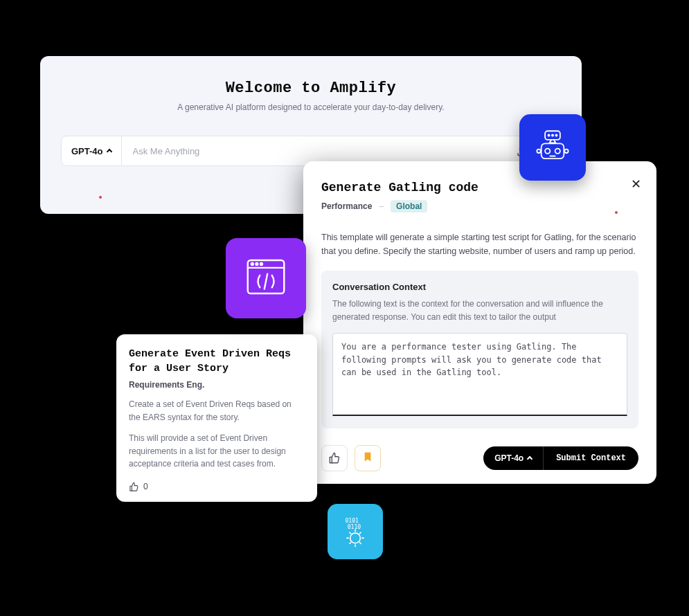  I want to click on context-textarea, so click(480, 374).